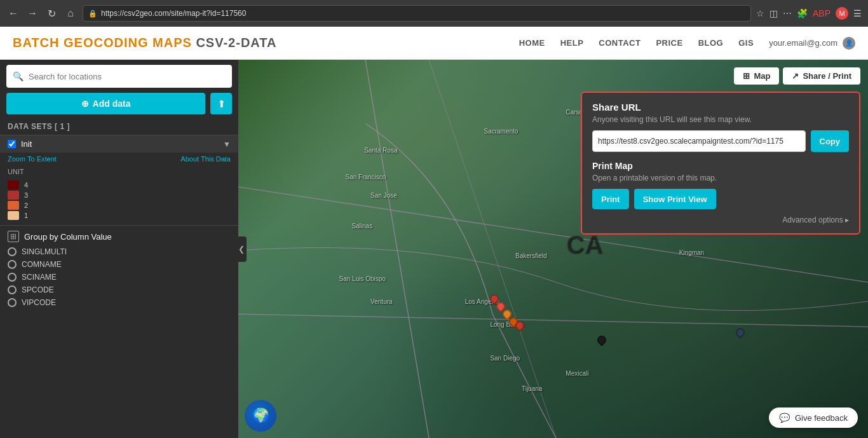 The height and width of the screenshot is (438, 868). Describe the element at coordinates (122, 144) in the screenshot. I see `dataset-name: Init` at that location.